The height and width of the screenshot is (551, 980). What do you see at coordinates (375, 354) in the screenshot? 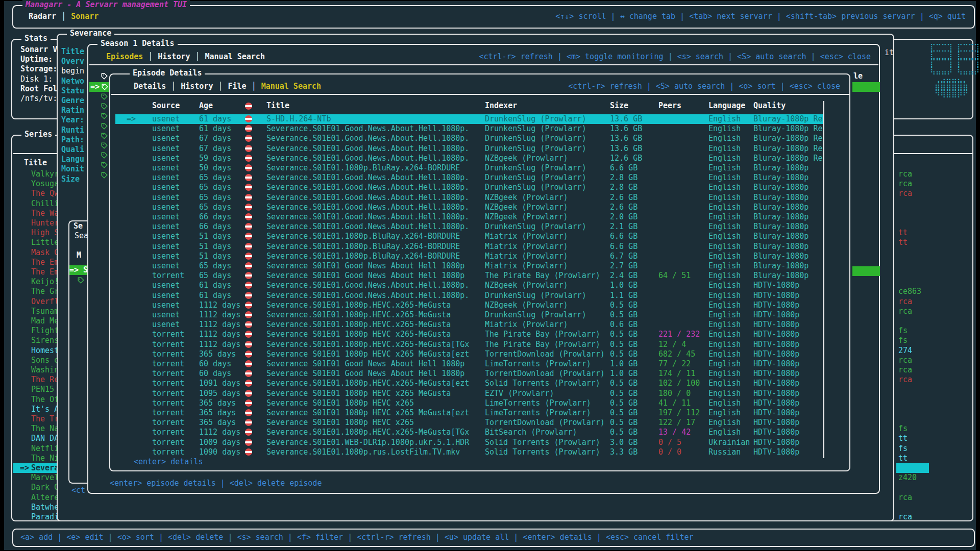
I see `cell-title: Severance S01E01 1080p HEVC x265 MeGusta…` at bounding box center [375, 354].